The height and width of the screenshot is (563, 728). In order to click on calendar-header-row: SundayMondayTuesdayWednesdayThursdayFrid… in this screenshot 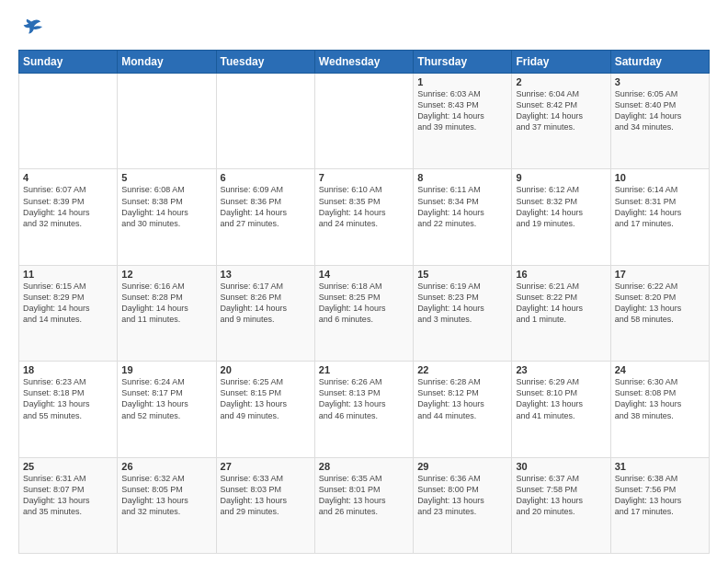, I will do `click(364, 63)`.